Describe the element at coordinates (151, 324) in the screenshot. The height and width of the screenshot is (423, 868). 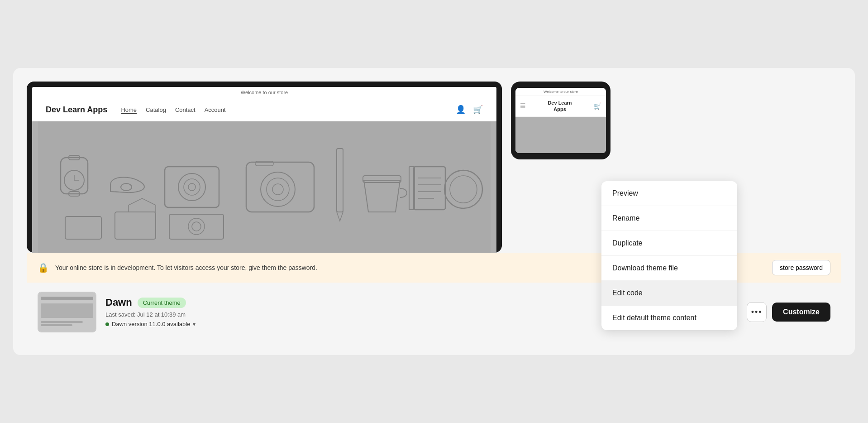
I see `version-text: Dawn version 11.0.0 available` at that location.